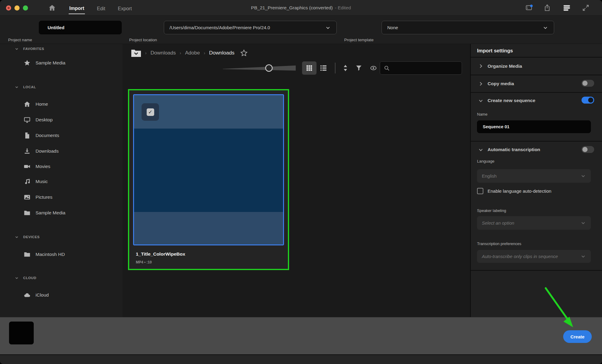 This screenshot has height=364, width=602. What do you see at coordinates (359, 68) in the screenshot?
I see `filter-button` at bounding box center [359, 68].